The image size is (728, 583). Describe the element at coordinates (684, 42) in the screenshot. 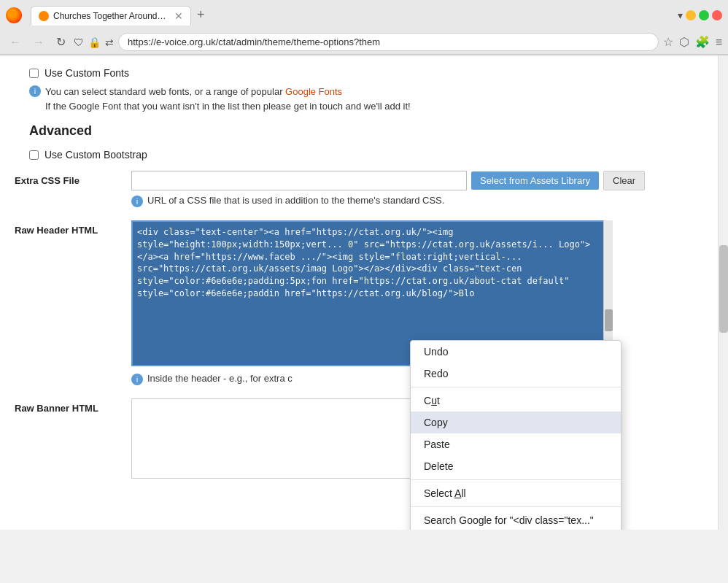

I see `pocket-icon: ⬡` at that location.